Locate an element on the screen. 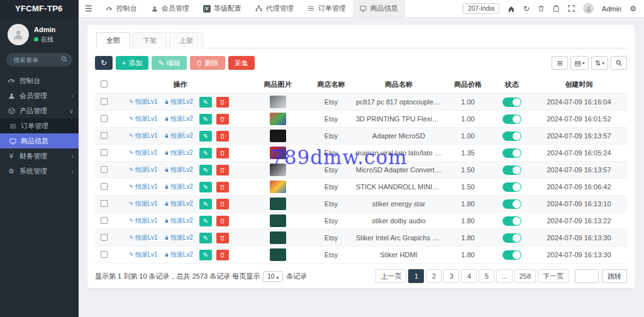 Image resolution: width=644 pixels, height=317 pixels. trash-icon is located at coordinates (541, 9).